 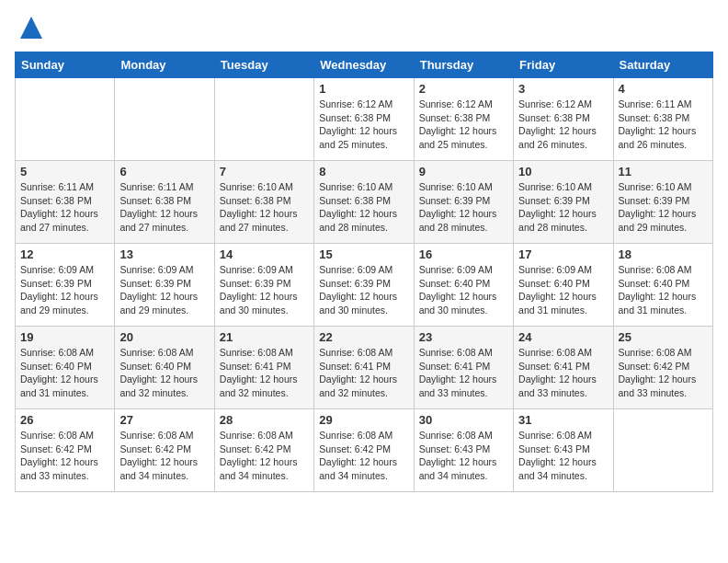 I want to click on calendar-cell: 1Sunrise: 6:12 AM Sunset: 6:38 PM Daylig…, so click(x=364, y=120).